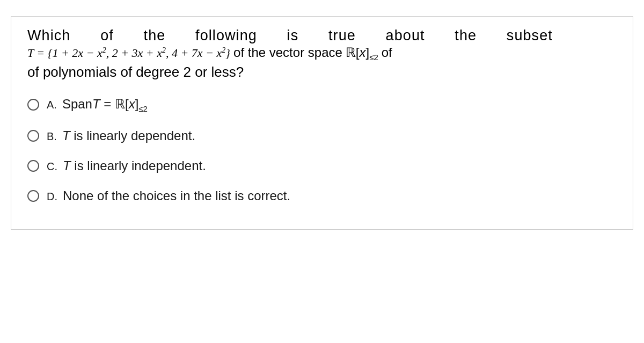 The image size is (644, 343). I want to click on question-line1: Which of the following is true about the…, so click(322, 35).